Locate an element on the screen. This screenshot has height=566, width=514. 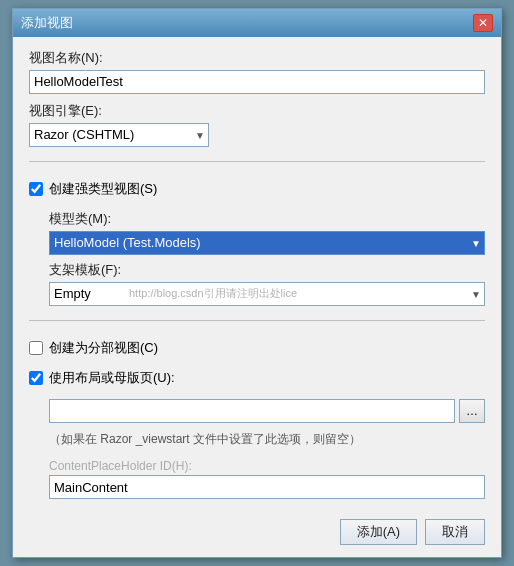
model-class-section: 模型类(M): HelloModel (Test.Models) ▼ is located at coordinates (267, 232).